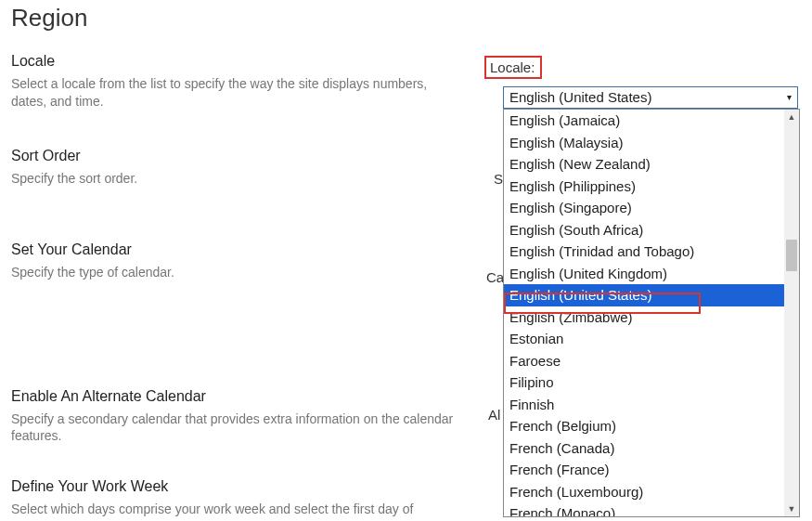  What do you see at coordinates (645, 492) in the screenshot?
I see `locale-option: French (Luxembourg)` at bounding box center [645, 492].